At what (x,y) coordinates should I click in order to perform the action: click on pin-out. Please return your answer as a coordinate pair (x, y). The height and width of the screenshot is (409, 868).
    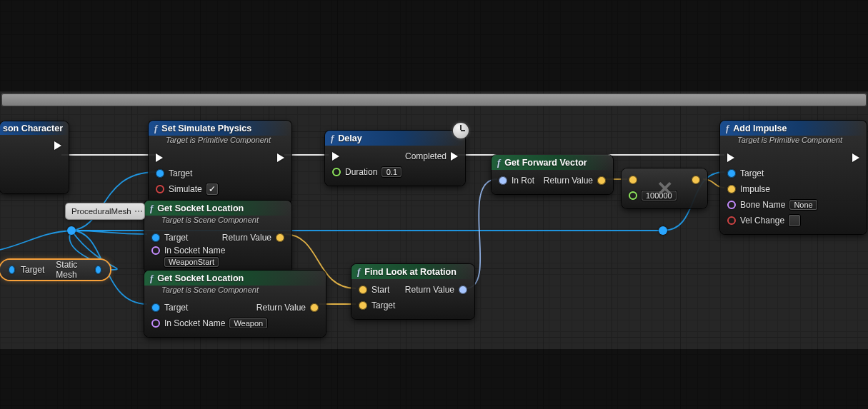
    Looking at the image, I should click on (99, 270).